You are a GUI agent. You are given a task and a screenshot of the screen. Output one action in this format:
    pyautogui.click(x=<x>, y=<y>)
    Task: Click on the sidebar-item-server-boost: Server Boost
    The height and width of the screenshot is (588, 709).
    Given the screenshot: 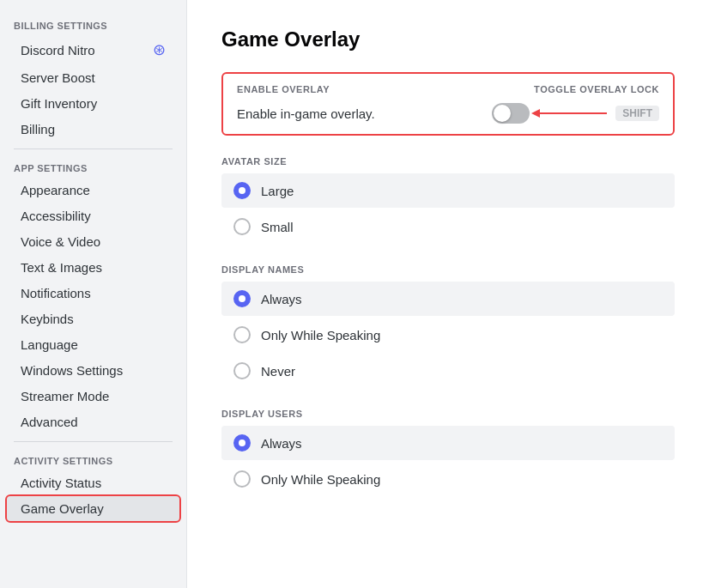 What is the action you would take?
    pyautogui.click(x=93, y=77)
    